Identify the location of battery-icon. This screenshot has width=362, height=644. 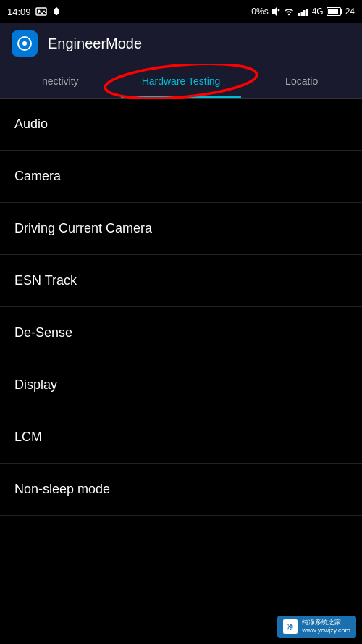
(334, 12).